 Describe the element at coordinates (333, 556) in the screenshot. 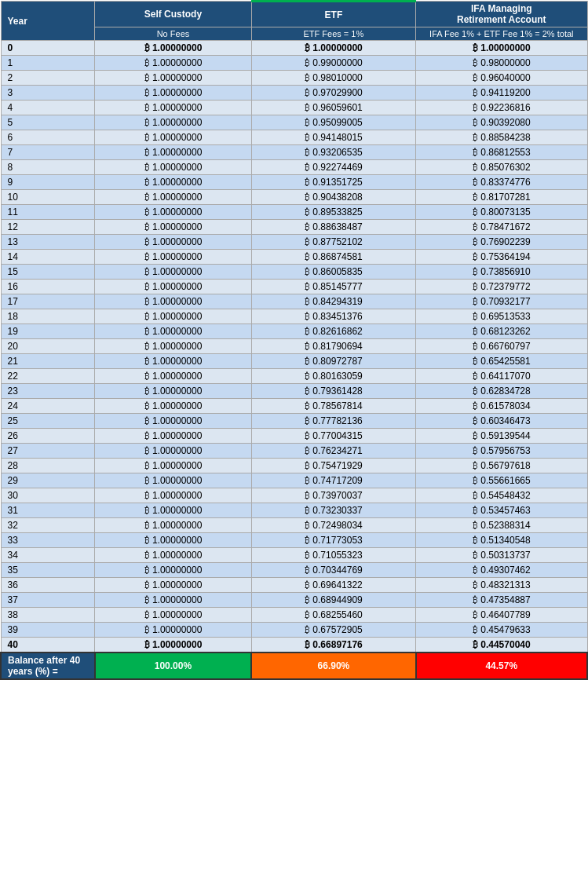

I see `cell-etf: ₿ 0.71055323` at that location.